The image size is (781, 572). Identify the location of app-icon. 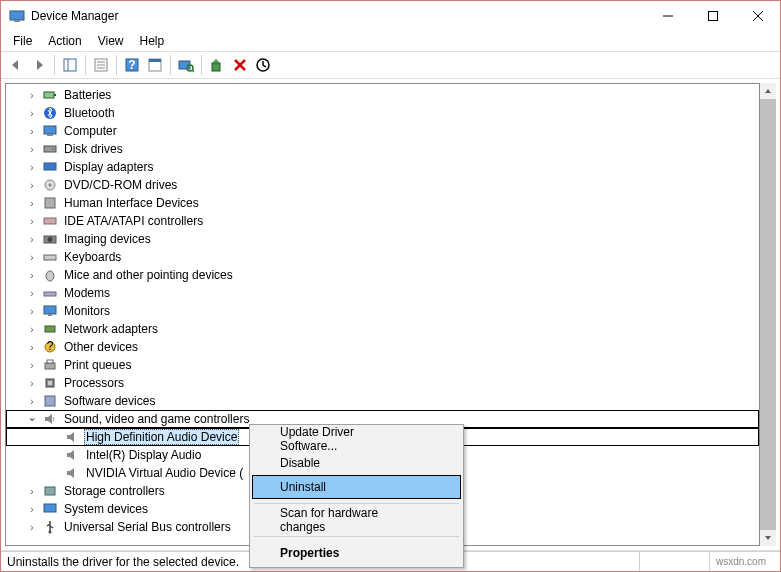
(17, 16).